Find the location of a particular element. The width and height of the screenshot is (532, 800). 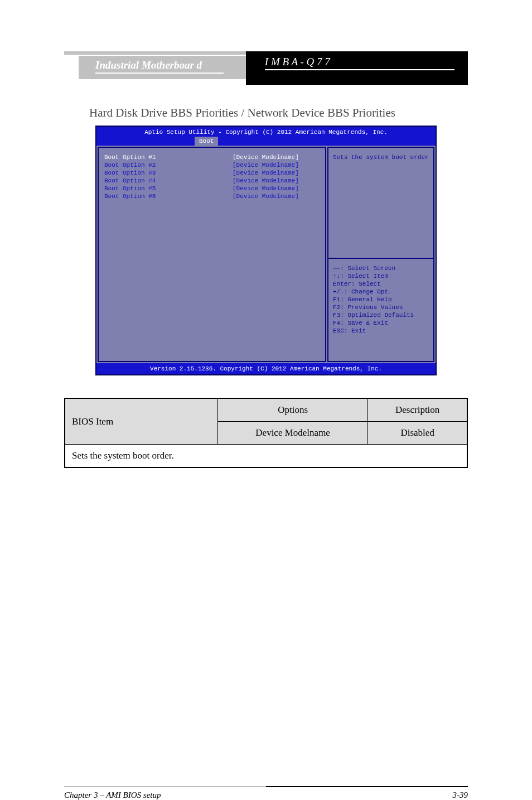

key-help-line: F4: Save & Exit is located at coordinates (381, 323).